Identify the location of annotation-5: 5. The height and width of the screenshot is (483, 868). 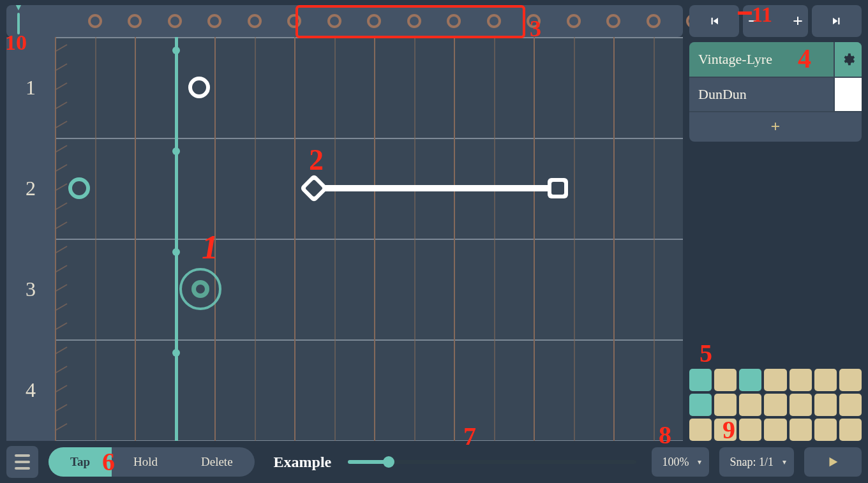
(706, 353).